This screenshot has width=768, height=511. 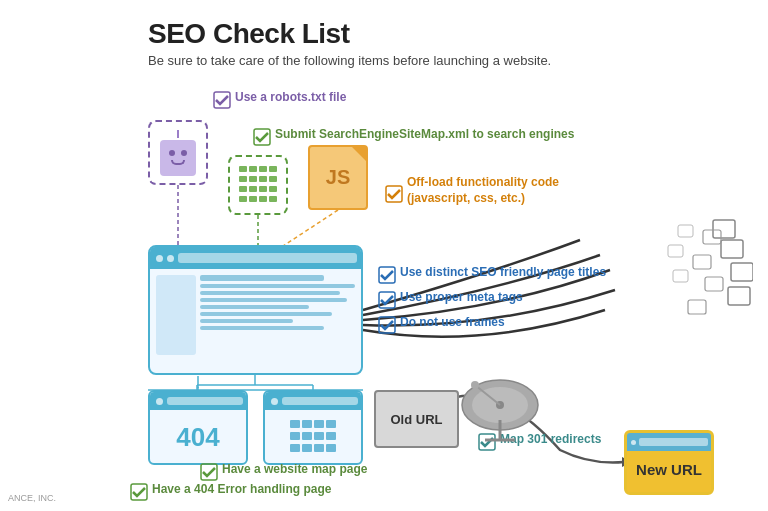 What do you see at coordinates (184, 153) in the screenshot?
I see `robot-eye-right` at bounding box center [184, 153].